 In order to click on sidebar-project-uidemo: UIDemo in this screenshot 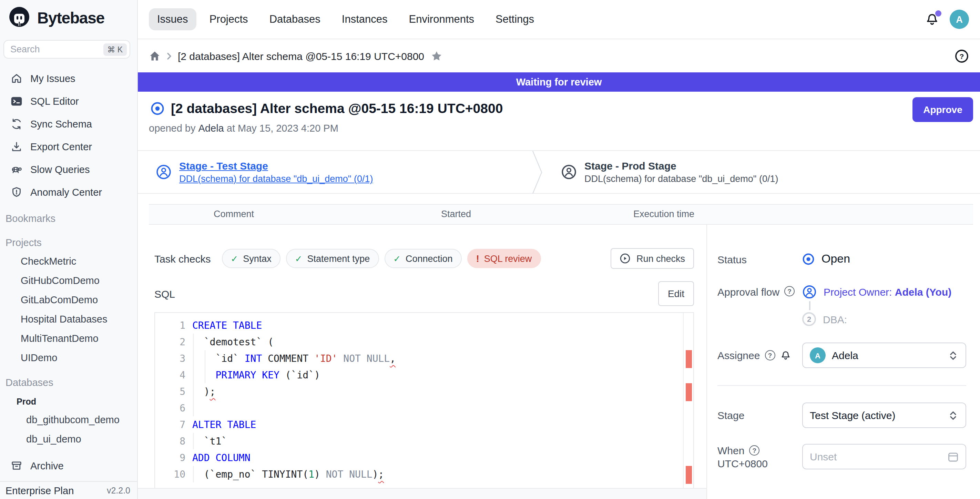, I will do `click(68, 358)`.